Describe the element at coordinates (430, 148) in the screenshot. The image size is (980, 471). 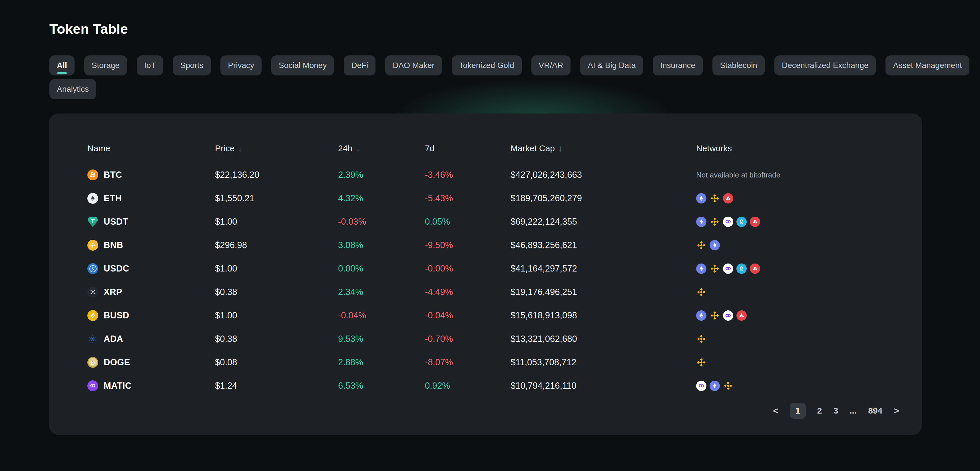
I see `column-label: 7d` at that location.